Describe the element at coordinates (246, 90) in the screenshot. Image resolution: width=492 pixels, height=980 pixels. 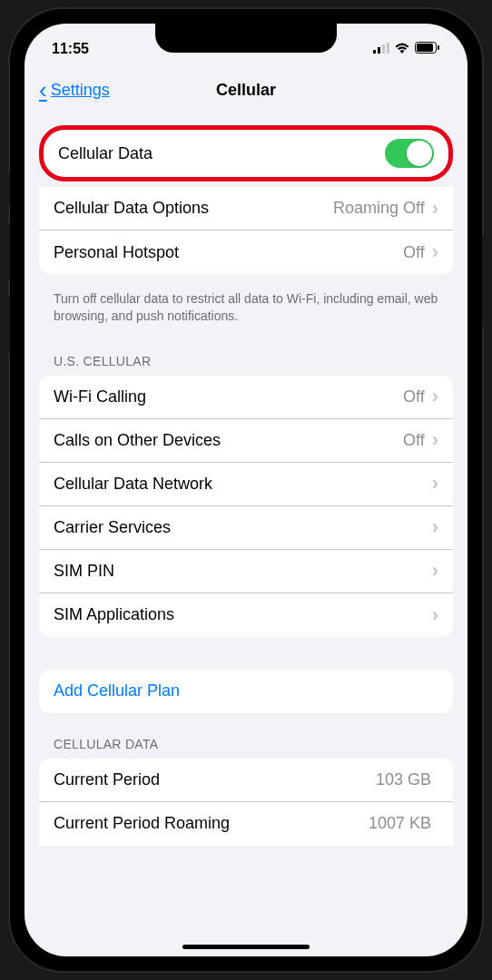
I see `nav-bar: ‹ Settings Cellular` at that location.